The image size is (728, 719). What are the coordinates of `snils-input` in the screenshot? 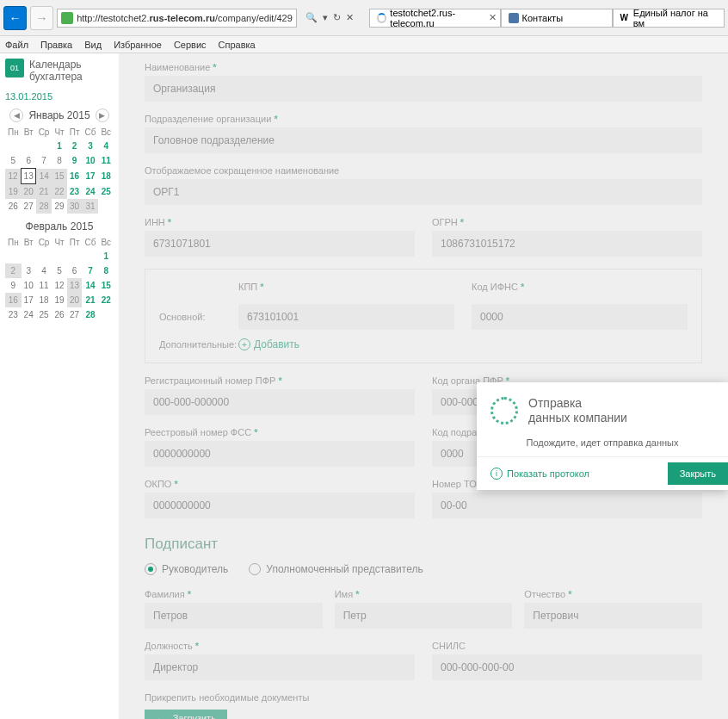 It's located at (567, 667).